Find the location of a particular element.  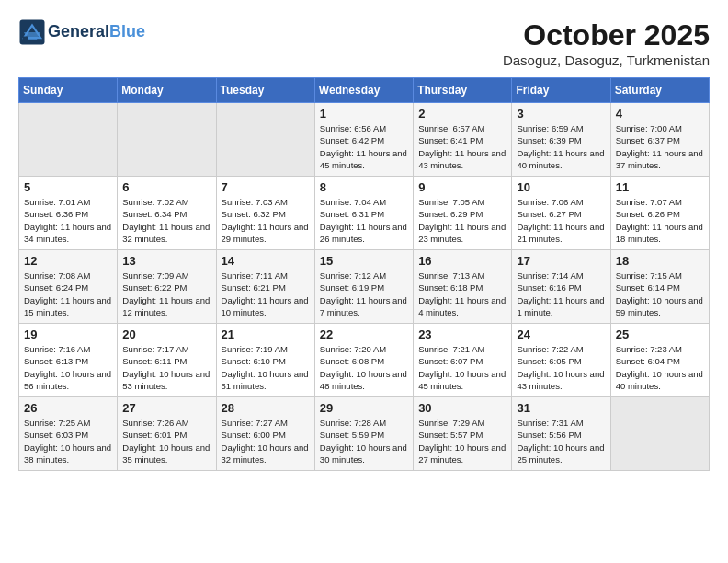

cell-content: Sunrise: 7:16 AM Sunset: 6:13 PM Dayligh… is located at coordinates (68, 368).